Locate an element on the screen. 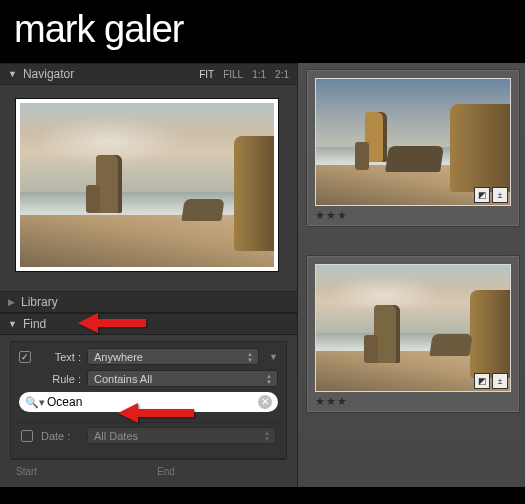 This screenshot has width=525, height=504. text-filter-checkbox is located at coordinates (25, 357).